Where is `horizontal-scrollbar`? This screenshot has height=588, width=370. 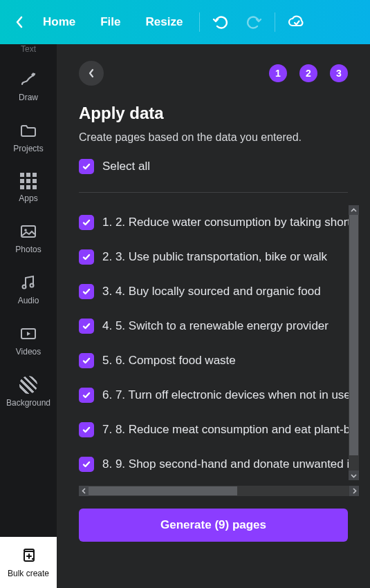 horizontal-scrollbar is located at coordinates (219, 491).